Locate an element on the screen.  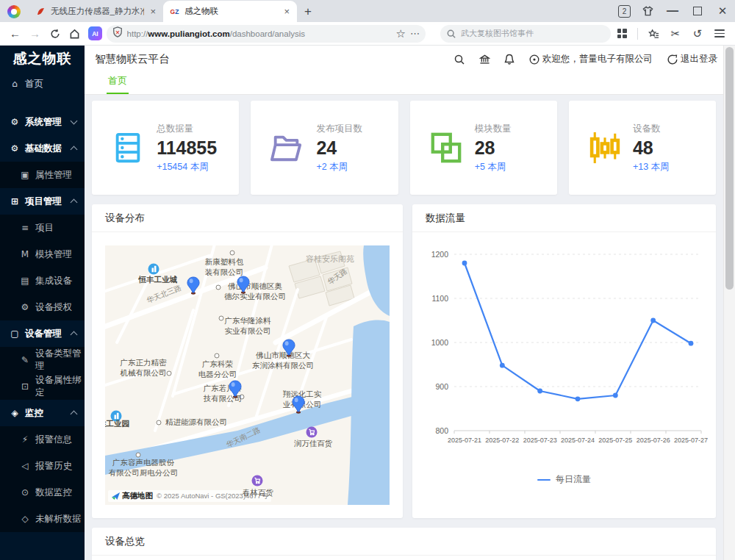
candlestick-icon is located at coordinates (605, 148).